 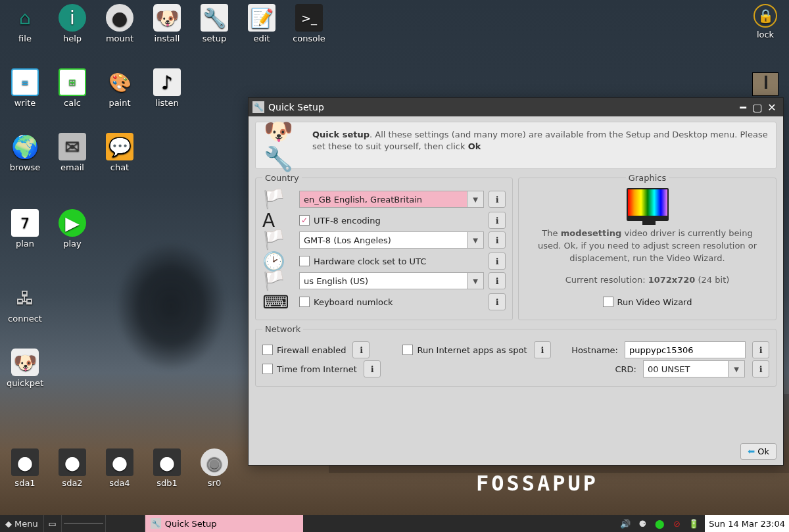 I want to click on window-title: Quick Setup, so click(x=296, y=107).